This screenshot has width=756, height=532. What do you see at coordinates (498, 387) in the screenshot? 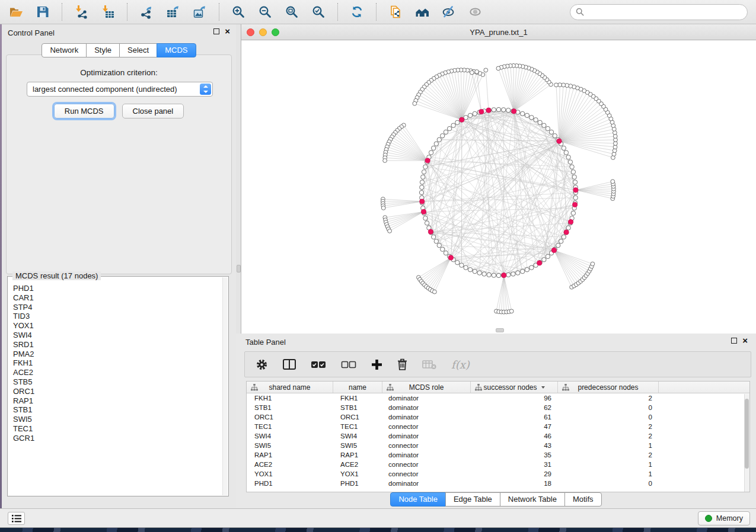
I see `table-header-row: shared namenameMCDS rolesuccessor nodesp…` at bounding box center [498, 387].